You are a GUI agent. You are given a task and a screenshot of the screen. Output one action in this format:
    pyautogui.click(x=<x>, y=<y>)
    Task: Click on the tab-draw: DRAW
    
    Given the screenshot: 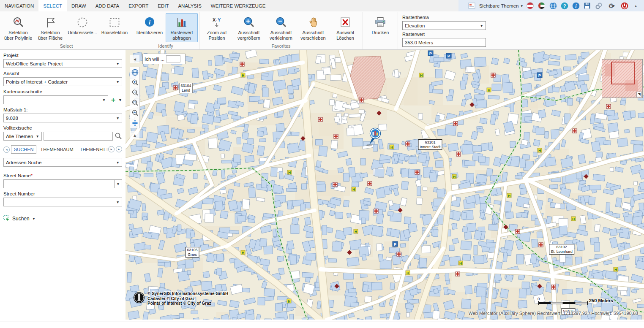 What is the action you would take?
    pyautogui.click(x=79, y=6)
    